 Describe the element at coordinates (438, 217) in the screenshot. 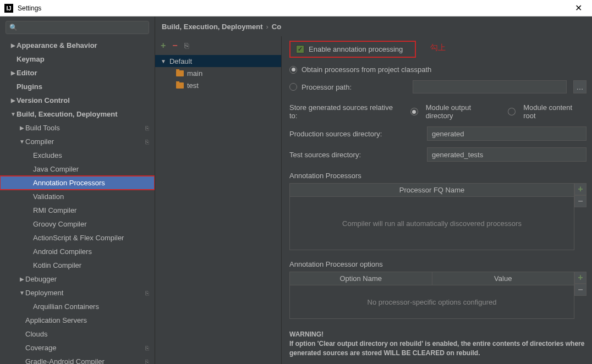

I see `ap-table-wrap: Processor FQ Name Compiler will run all …` at that location.